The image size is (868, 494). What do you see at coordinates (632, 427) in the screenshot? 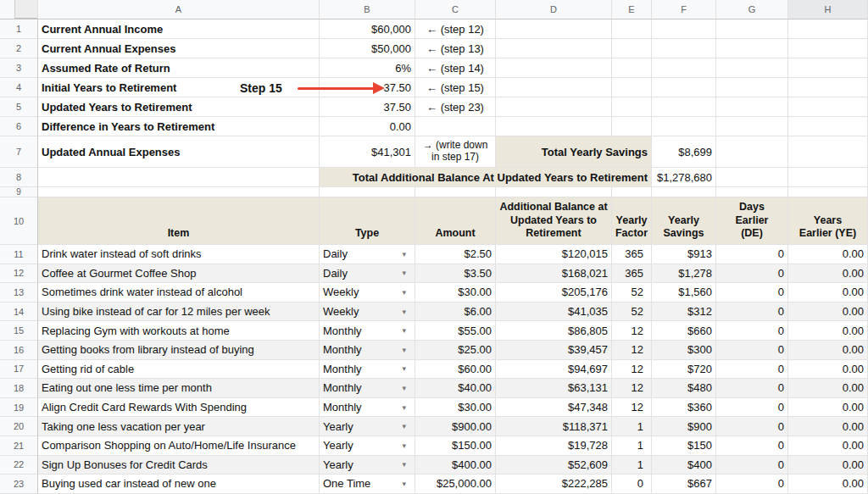
I see `cell-yearly-factor: 1` at bounding box center [632, 427].